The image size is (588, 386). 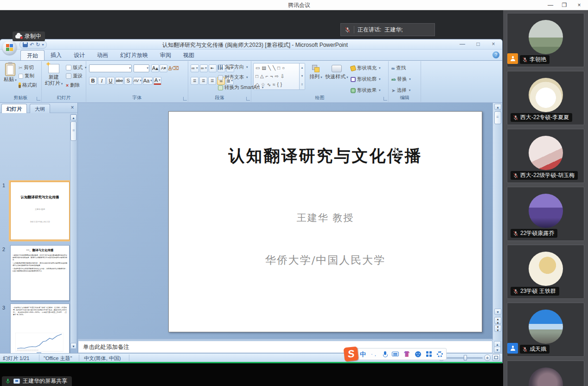 I want to click on decrease-indent-button: ⇤, so click(x=212, y=69).